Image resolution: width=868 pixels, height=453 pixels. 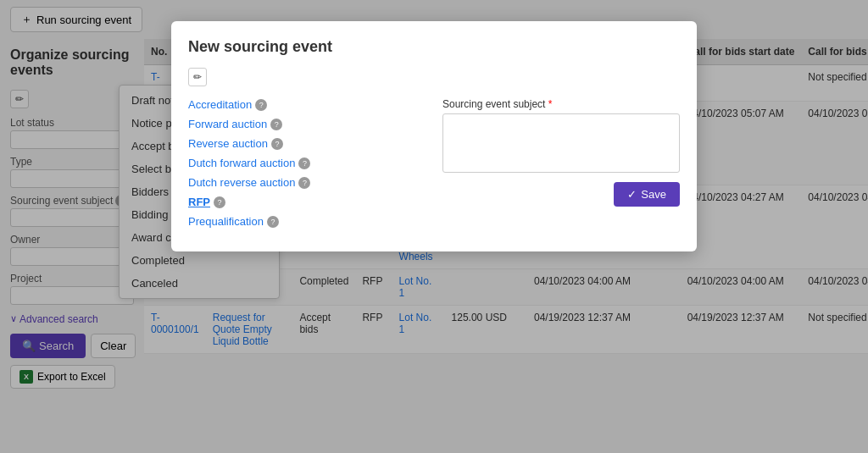 What do you see at coordinates (227, 124) in the screenshot?
I see `event-type-link: Forward auction` at bounding box center [227, 124].